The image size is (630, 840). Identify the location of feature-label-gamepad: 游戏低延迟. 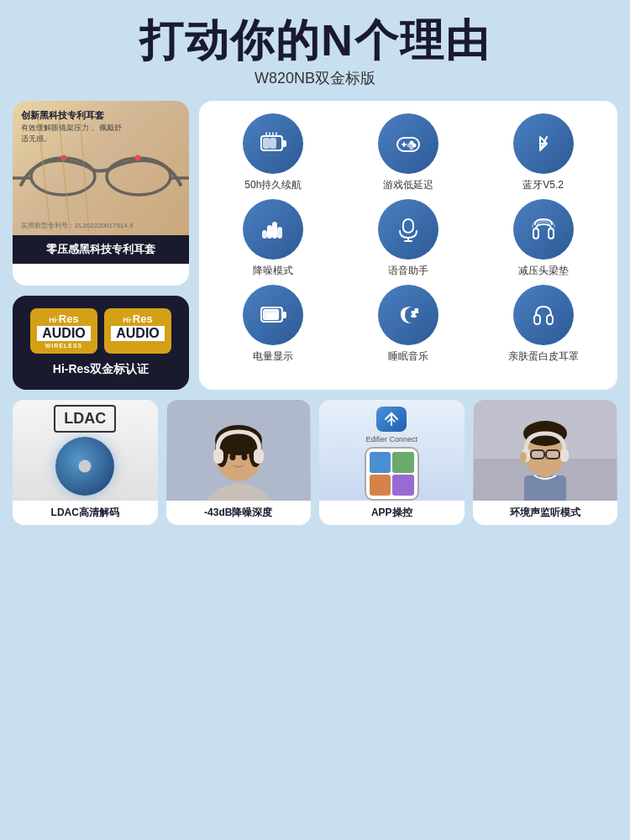
(408, 185).